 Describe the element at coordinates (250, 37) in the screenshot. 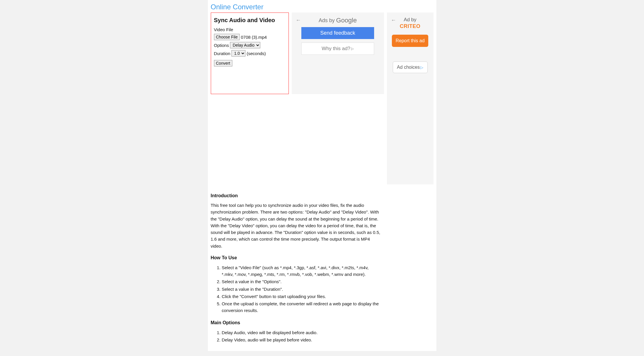

I see `file-picker-row: Choose File 0708 (3).mp4` at that location.